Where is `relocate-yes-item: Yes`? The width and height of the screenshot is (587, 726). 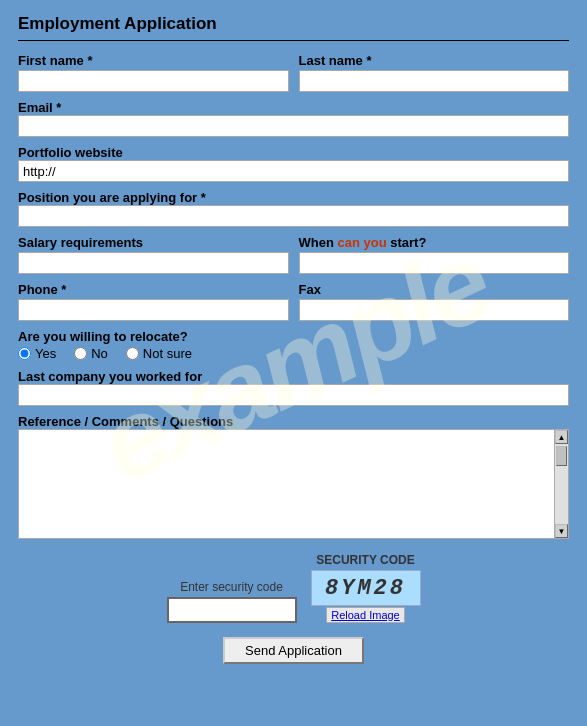 relocate-yes-item: Yes is located at coordinates (37, 354).